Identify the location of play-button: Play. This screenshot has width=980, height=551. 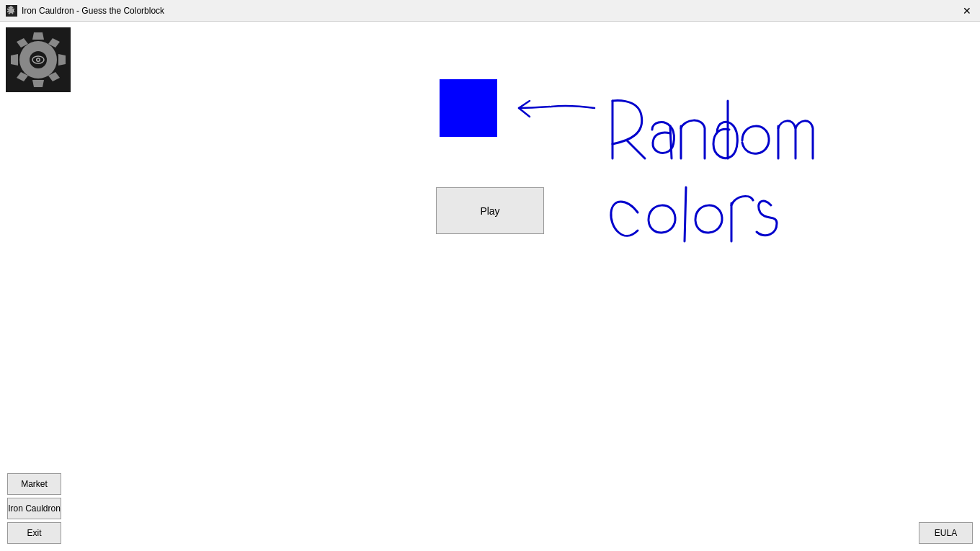
(490, 210).